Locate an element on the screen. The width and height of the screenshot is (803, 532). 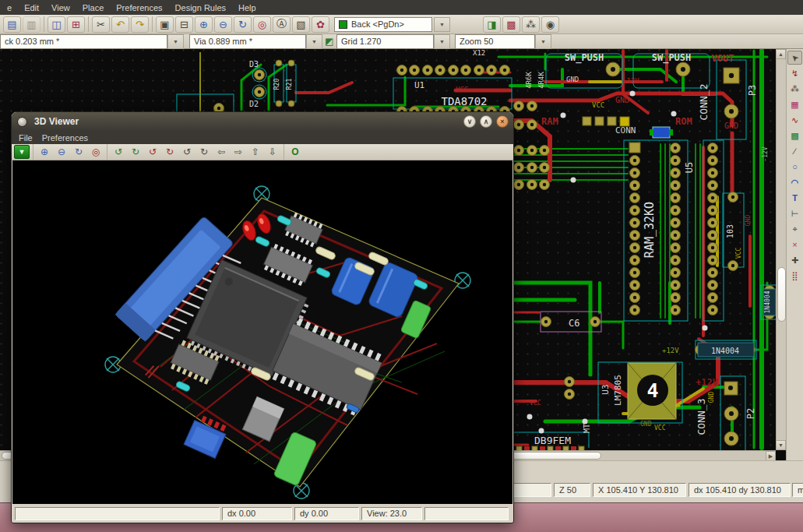
menu-view: View is located at coordinates (61, 8).